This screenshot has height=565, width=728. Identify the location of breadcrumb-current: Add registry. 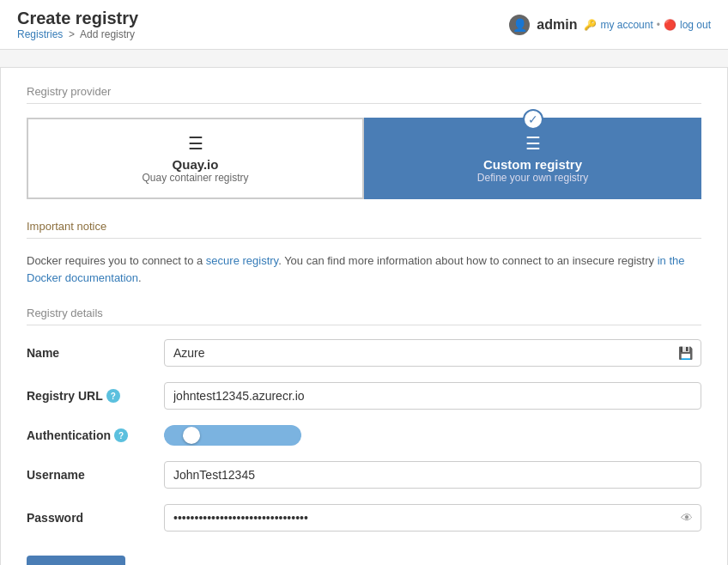
(107, 34).